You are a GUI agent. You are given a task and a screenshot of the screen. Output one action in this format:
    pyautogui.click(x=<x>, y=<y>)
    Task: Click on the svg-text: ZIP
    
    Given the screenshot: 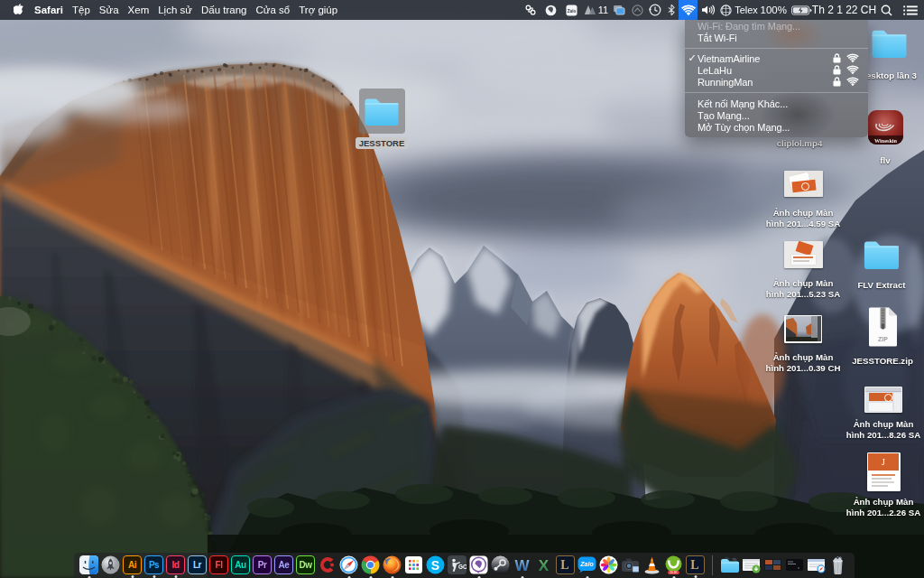 What is the action you would take?
    pyautogui.click(x=882, y=340)
    